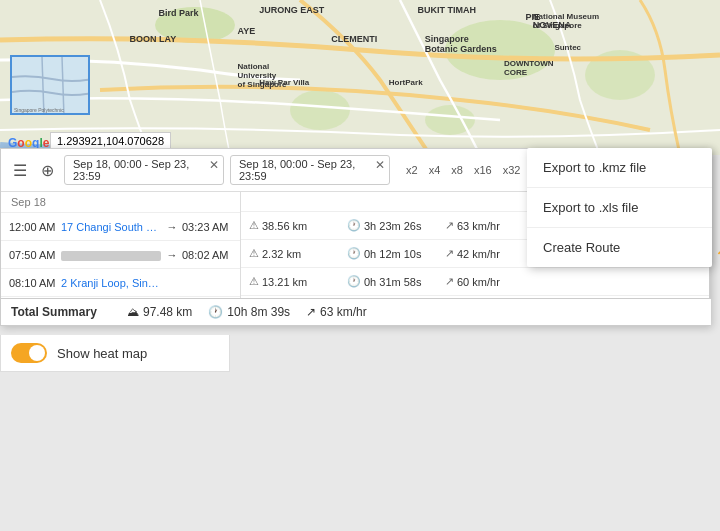 This screenshot has width=720, height=531. What do you see at coordinates (115, 354) in the screenshot?
I see `heatmap-row: Show heat map` at bounding box center [115, 354].